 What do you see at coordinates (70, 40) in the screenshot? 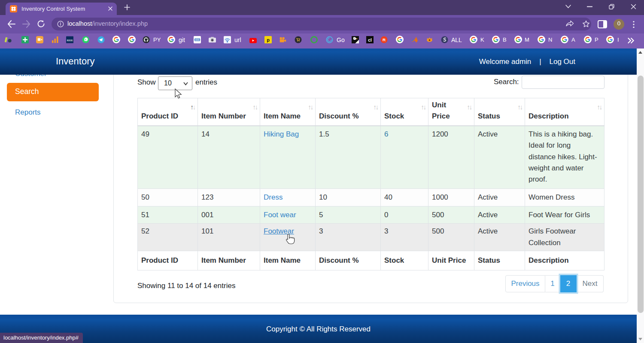
I see `svg-text: IEEE` at bounding box center [70, 40].